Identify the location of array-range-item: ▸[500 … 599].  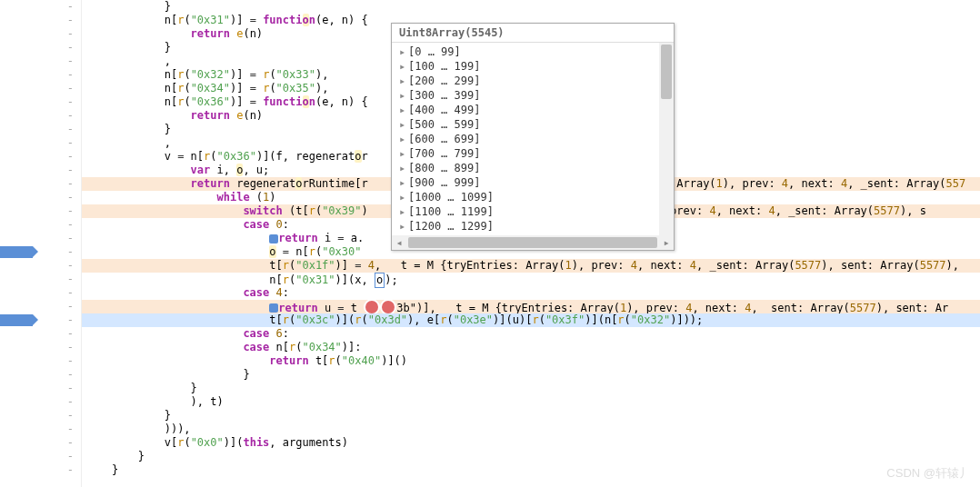
(525, 124).